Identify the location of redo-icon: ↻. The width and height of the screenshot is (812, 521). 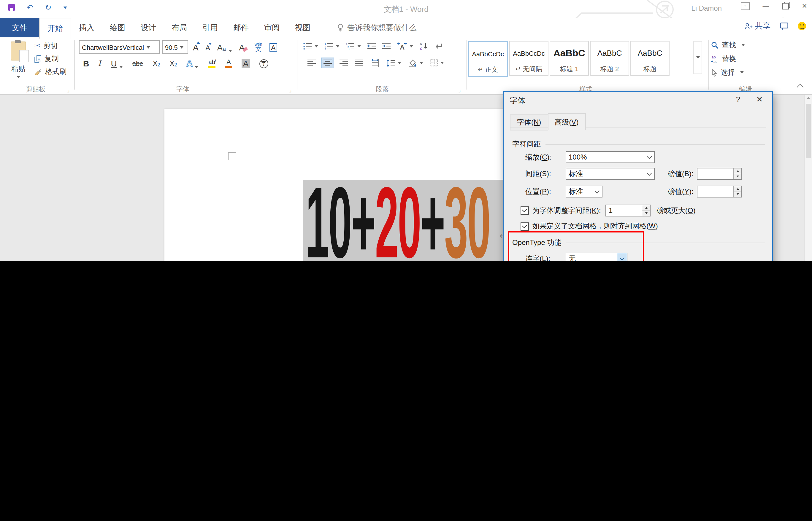
(48, 7).